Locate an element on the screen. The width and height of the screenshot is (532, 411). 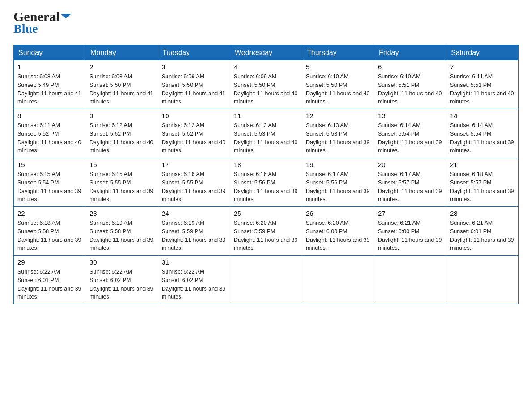
col-header-monday: Monday is located at coordinates (122, 53).